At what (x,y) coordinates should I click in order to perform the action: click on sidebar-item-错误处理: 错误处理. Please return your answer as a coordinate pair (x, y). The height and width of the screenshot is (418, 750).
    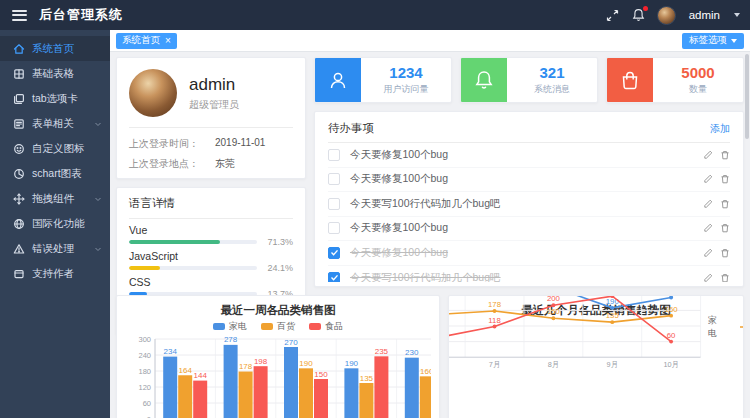
    Looking at the image, I should click on (55, 248).